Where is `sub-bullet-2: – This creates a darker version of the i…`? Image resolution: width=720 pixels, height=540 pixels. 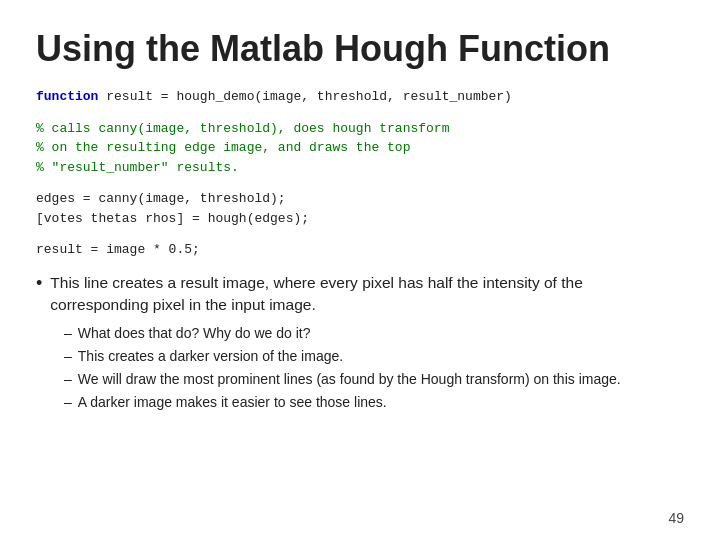
sub-bullet-2: – This creates a darker version of the i… is located at coordinates (374, 356).